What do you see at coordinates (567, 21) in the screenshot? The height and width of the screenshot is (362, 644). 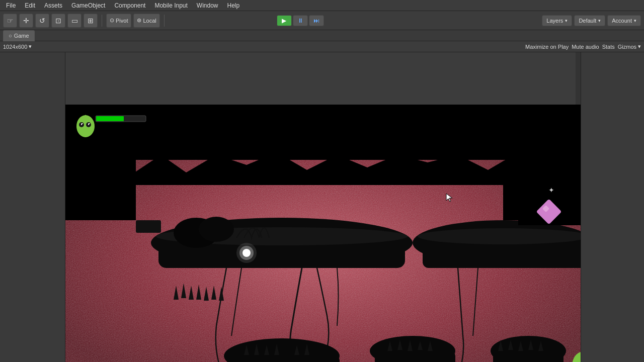 I see `layers-arrow-icon: ▾` at bounding box center [567, 21].